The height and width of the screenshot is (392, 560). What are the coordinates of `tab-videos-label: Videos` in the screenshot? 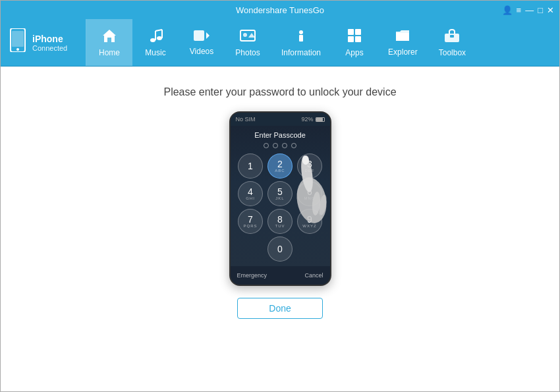 It's located at (202, 51).